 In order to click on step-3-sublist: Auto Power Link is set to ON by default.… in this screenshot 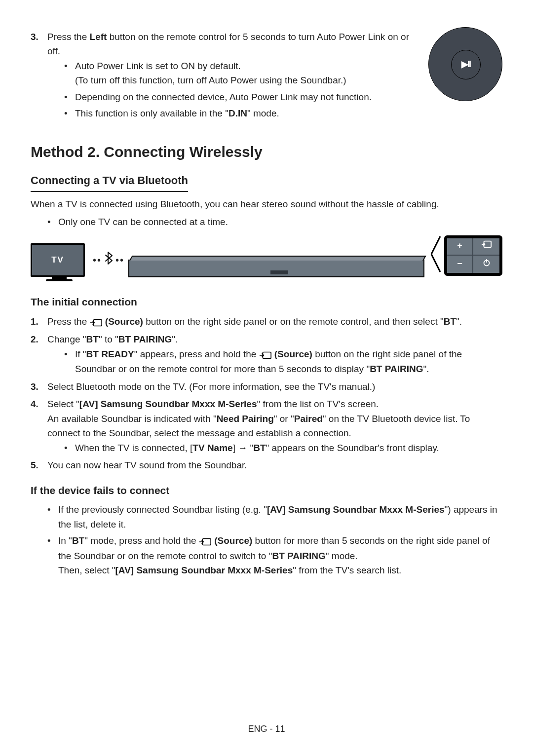, I will do `click(230, 90)`.